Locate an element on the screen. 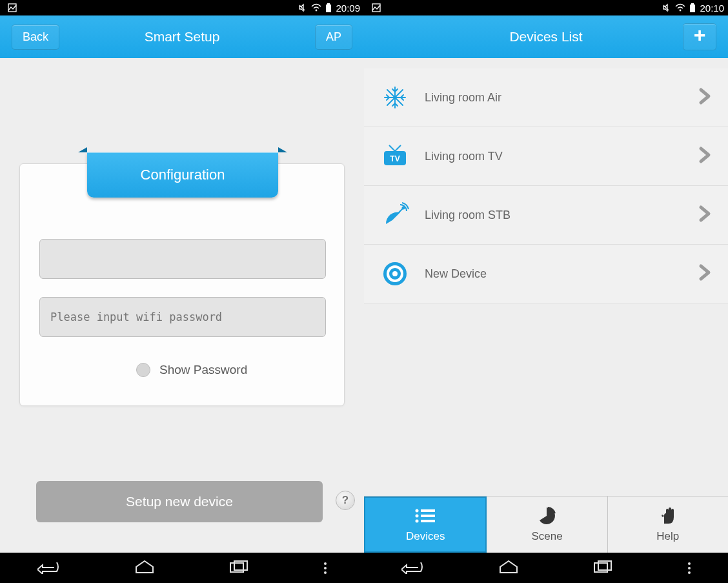 The height and width of the screenshot is (583, 728). ap-button: AP is located at coordinates (334, 37).